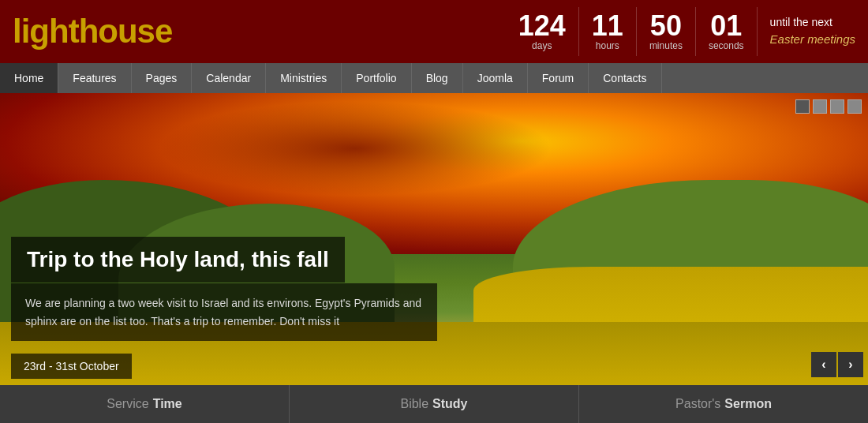  What do you see at coordinates (542, 26) in the screenshot?
I see `days-number: 124` at bounding box center [542, 26].